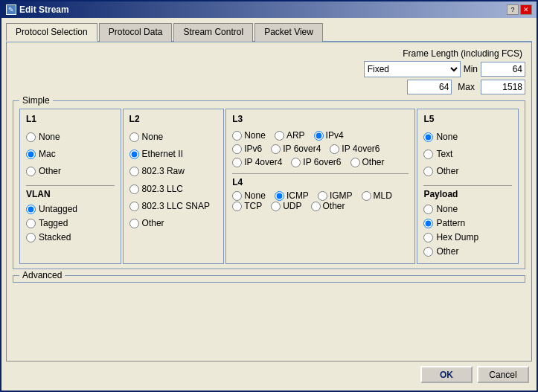  Describe the element at coordinates (134, 189) in the screenshot. I see `l2-llc-radio` at that location.